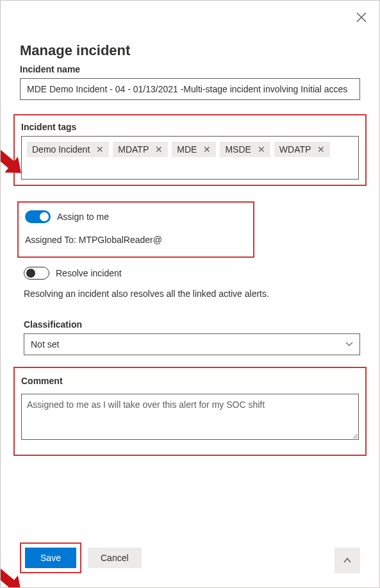  What do you see at coordinates (190, 150) in the screenshot?
I see `incident-tags-section: Incident tags Demo Incident ✕ MDATP ✕ MD…` at bounding box center [190, 150].